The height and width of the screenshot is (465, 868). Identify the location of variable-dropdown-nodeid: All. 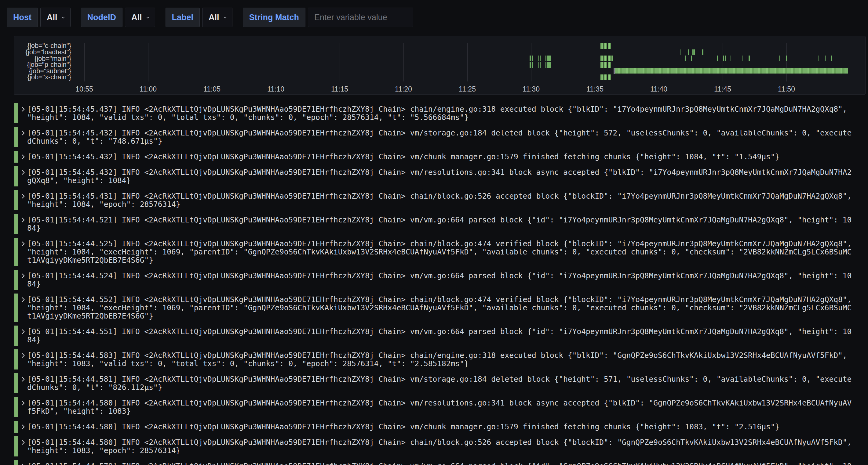
(140, 18).